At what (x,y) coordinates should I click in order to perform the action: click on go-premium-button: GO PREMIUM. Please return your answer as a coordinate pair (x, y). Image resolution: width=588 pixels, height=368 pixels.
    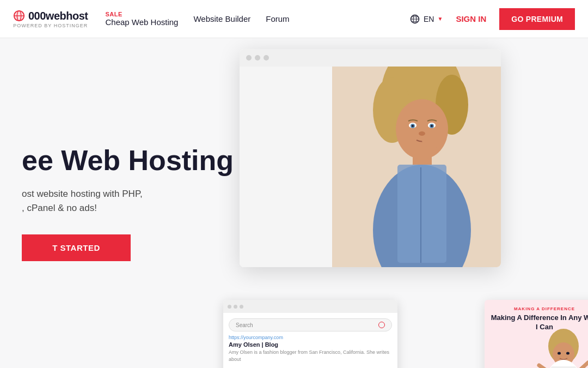
    Looking at the image, I should click on (537, 19).